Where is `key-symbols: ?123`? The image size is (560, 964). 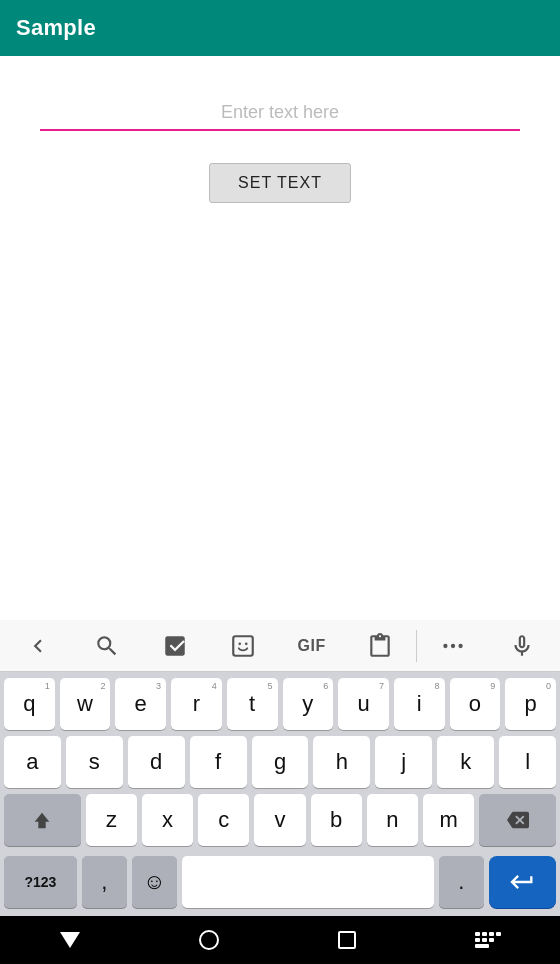
key-symbols: ?123 is located at coordinates (40, 882).